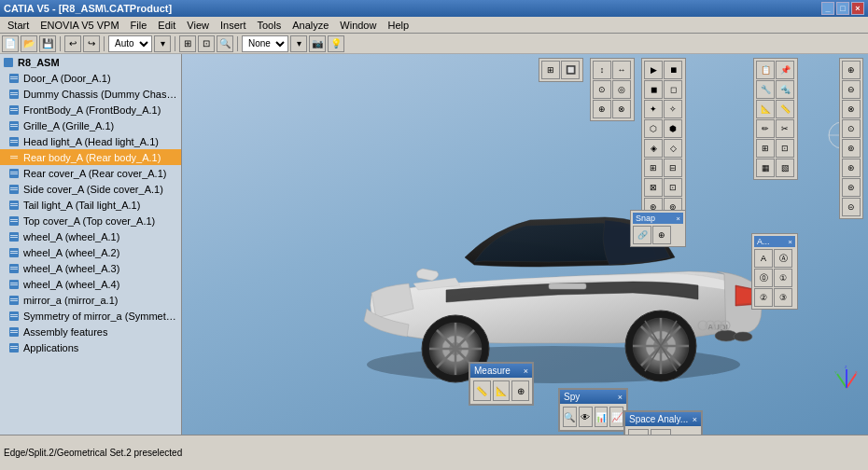 The height and width of the screenshot is (470, 868). I want to click on ft5-btn2: Ⓐ, so click(783, 258).